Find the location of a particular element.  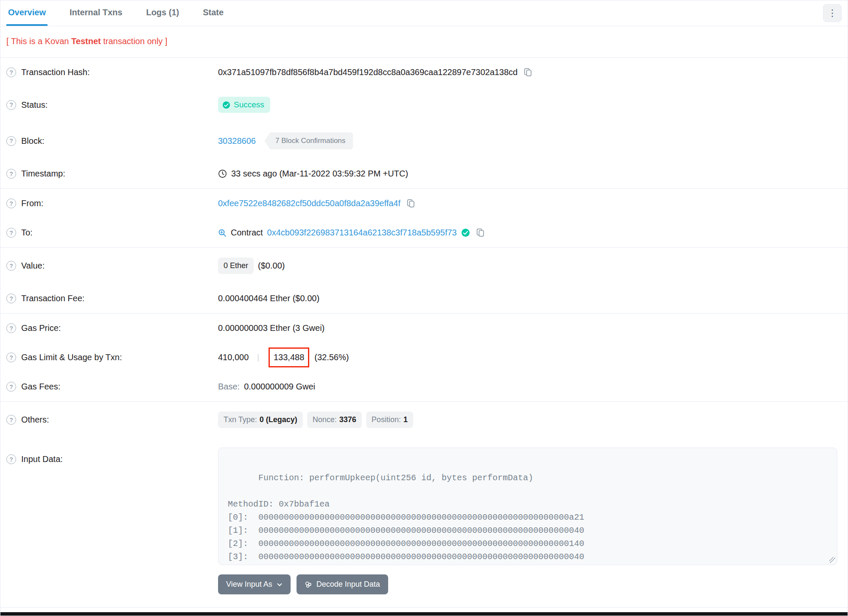

gas-fees-label: Gas Fees: is located at coordinates (41, 387).